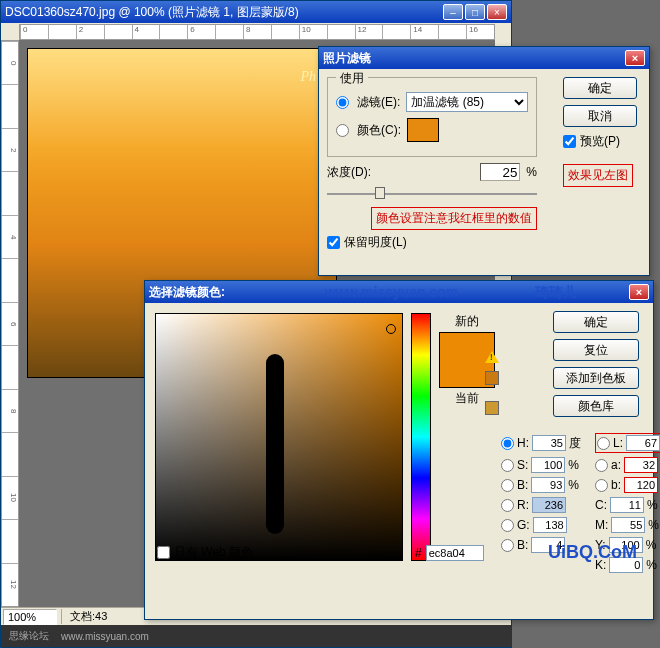  I want to click on color-radio, so click(342, 130).